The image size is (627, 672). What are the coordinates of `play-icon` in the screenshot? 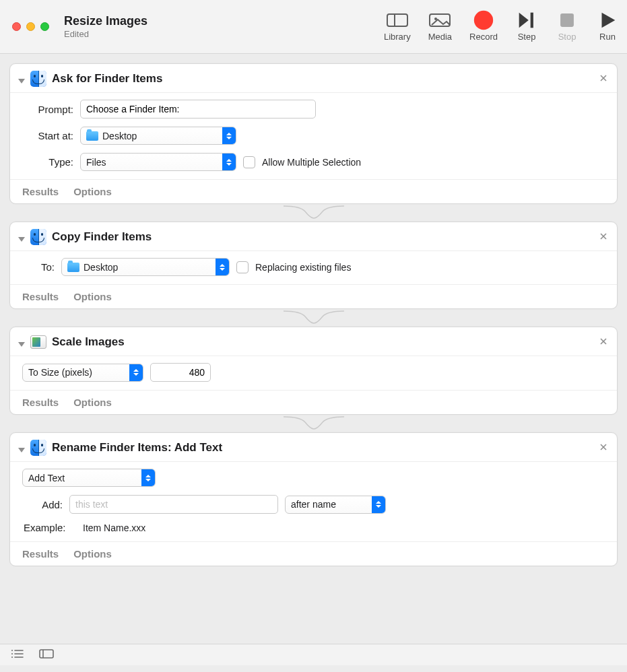 It's located at (607, 20).